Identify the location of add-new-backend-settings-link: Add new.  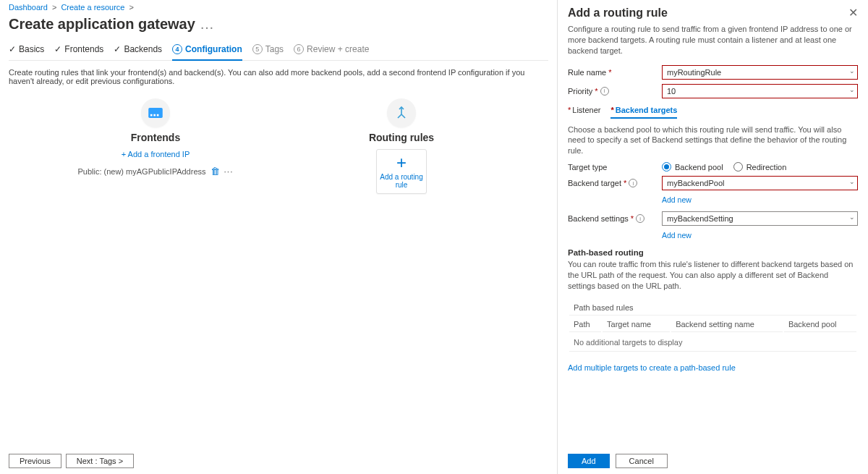
(677, 235).